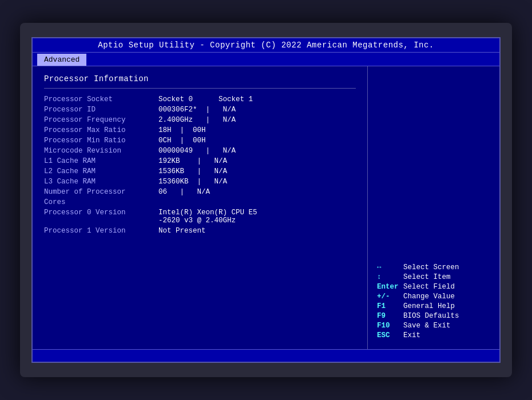 This screenshot has height=400, width=532. What do you see at coordinates (257, 99) in the screenshot?
I see `row-value: Socket 0 Socket 1` at bounding box center [257, 99].